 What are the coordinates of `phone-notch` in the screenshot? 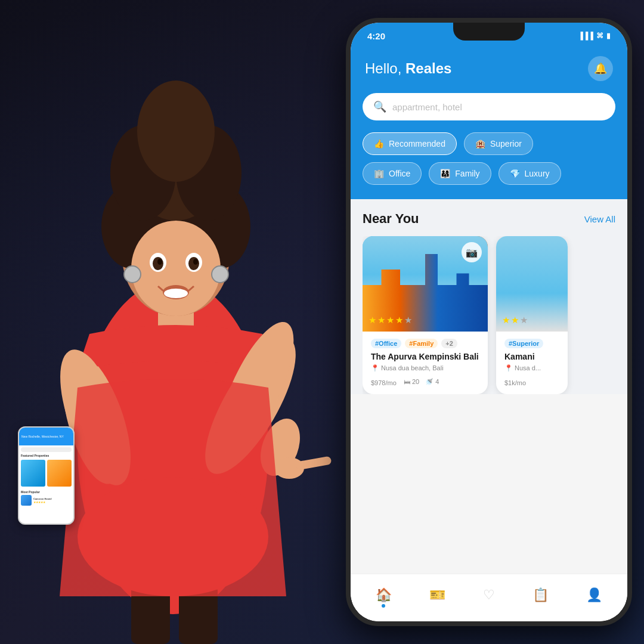 It's located at (489, 32).